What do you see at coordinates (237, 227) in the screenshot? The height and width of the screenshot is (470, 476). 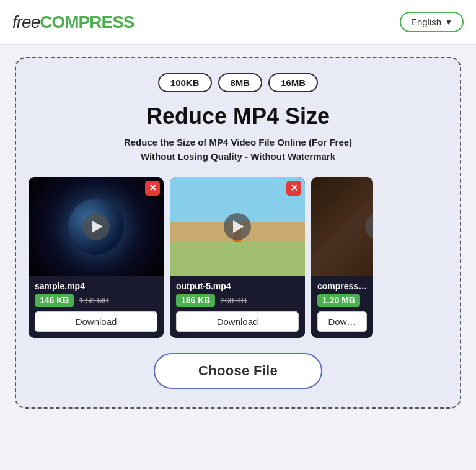 I see `video-thumbnail-2: ✕` at bounding box center [237, 227].